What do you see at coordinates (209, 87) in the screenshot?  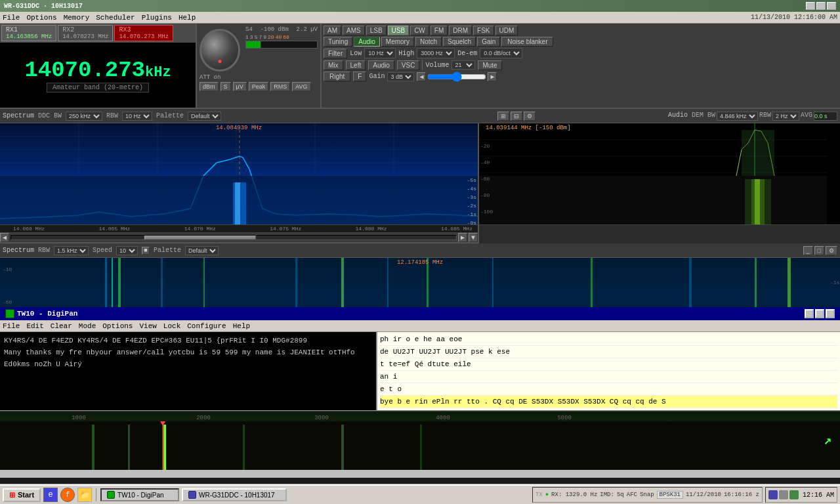 I see `dbm-btn: dBm` at bounding box center [209, 87].